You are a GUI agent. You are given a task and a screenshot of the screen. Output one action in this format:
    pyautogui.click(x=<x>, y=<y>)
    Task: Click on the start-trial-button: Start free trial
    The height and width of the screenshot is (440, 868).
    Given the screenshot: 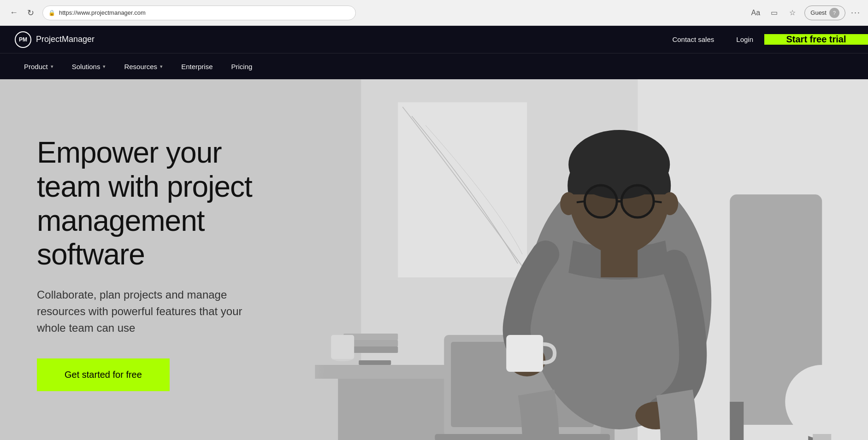 What is the action you would take?
    pyautogui.click(x=816, y=40)
    